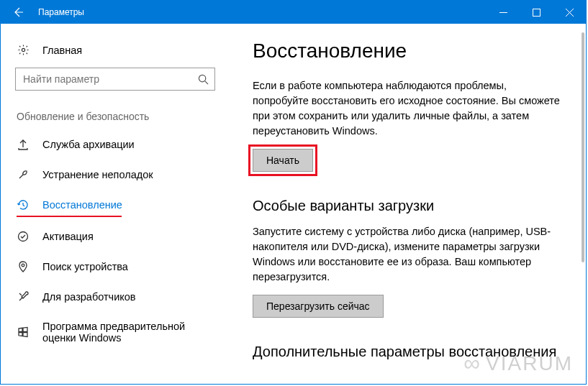 Image resolution: width=588 pixels, height=386 pixels. I want to click on checkmark-circle-icon, so click(23, 236).